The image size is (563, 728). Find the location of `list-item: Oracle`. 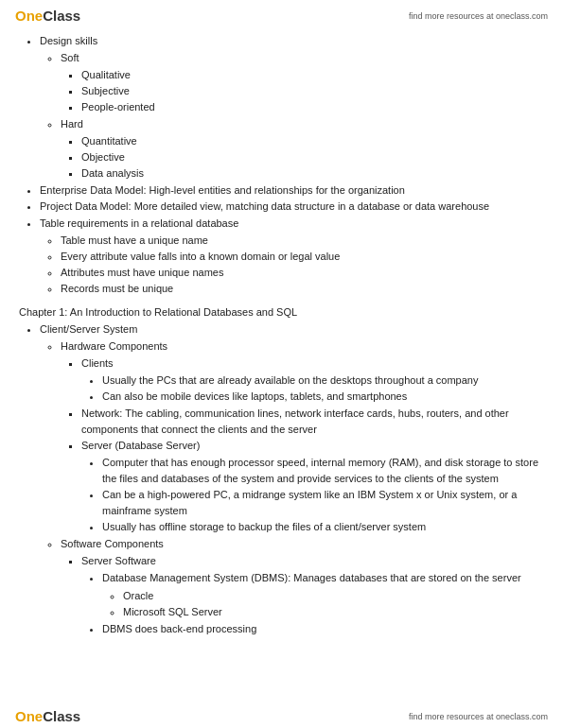

list-item: Oracle is located at coordinates (333, 596).